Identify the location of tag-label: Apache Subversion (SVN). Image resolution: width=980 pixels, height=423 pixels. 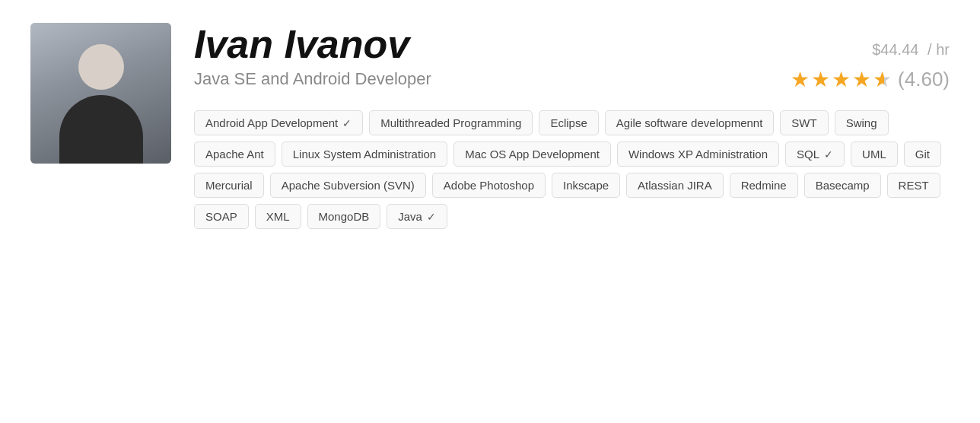
(348, 186).